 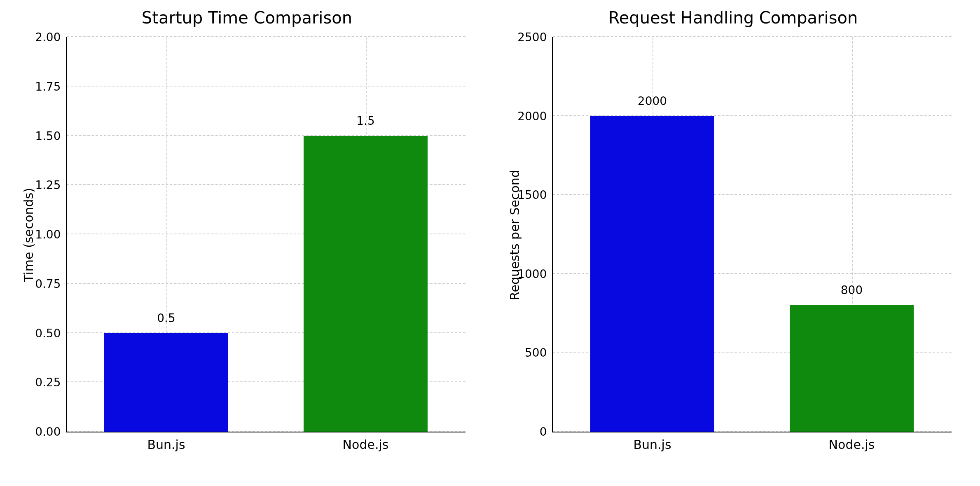 What do you see at coordinates (653, 101) in the screenshot?
I see `bar-value-label: 2000` at bounding box center [653, 101].